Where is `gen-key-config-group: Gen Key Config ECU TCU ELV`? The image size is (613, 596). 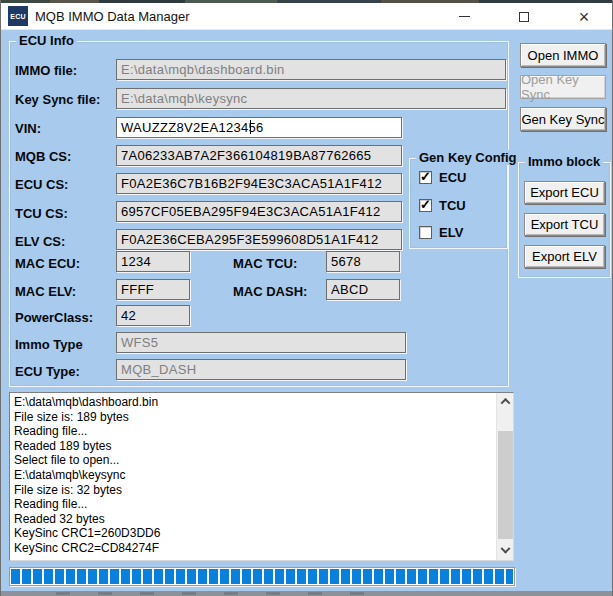
gen-key-config-group: Gen Key Config ECU TCU ELV is located at coordinates (458, 204).